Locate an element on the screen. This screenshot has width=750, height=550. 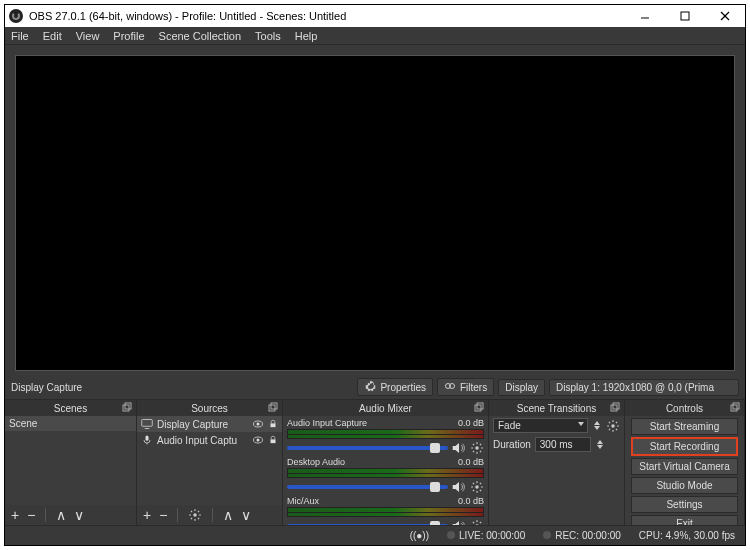
broadcast-icon: ((●)) is located at coordinates (420, 536).